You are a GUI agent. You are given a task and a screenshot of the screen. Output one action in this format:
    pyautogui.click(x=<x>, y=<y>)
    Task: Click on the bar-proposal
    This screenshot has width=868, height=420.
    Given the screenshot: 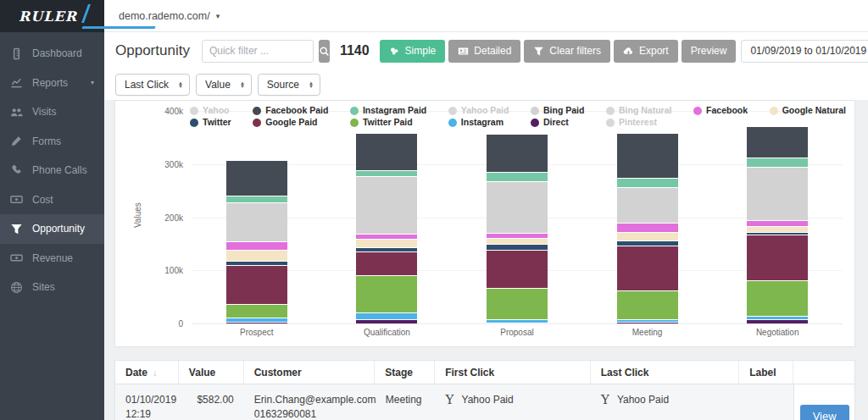 What is the action you would take?
    pyautogui.click(x=517, y=229)
    